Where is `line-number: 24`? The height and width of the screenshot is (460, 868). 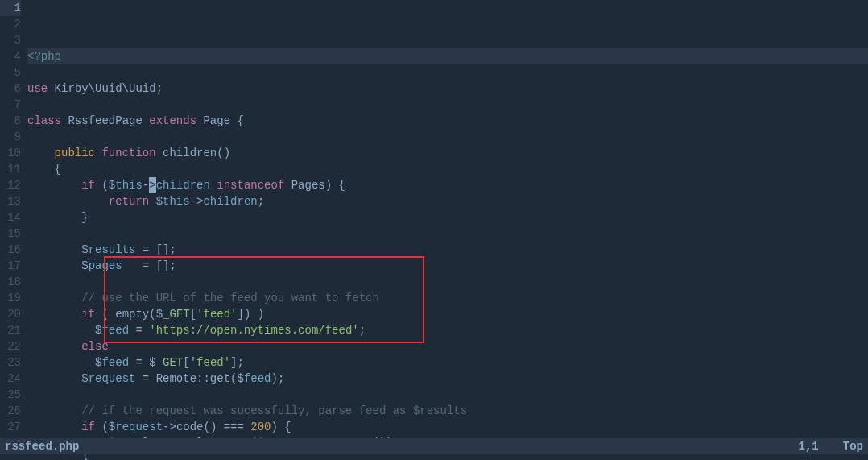 line-number: 24 is located at coordinates (10, 379).